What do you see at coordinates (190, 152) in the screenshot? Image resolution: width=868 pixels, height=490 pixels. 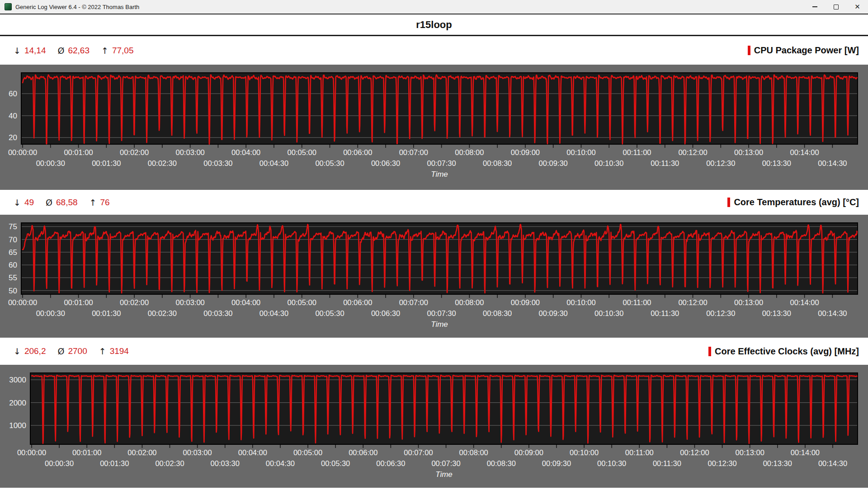 I see `x-tick-label: 00:03:00` at bounding box center [190, 152].